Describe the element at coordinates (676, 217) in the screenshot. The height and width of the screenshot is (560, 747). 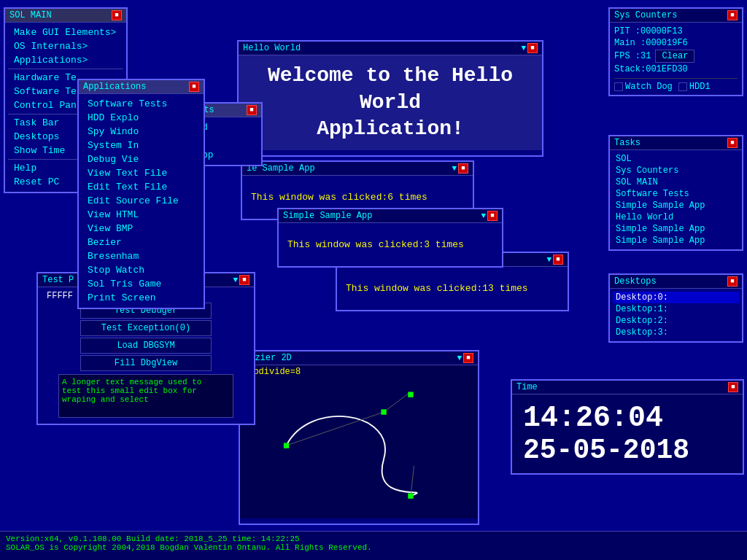
I see `task-item-5: Hello World` at that location.